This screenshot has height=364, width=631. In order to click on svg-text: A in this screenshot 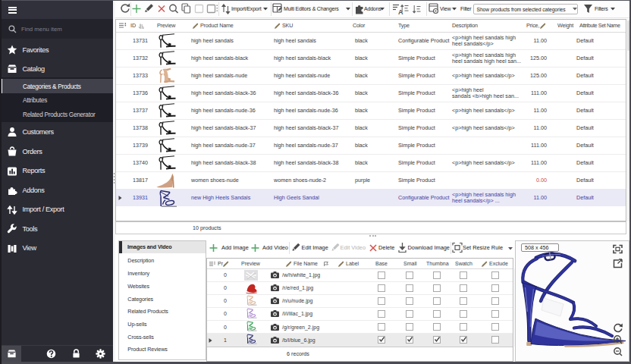, I will do `click(400, 12)`.